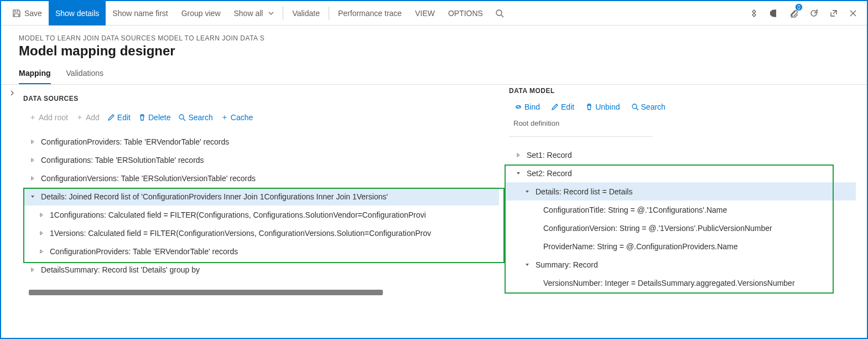 This screenshot has height=339, width=868. What do you see at coordinates (680, 265) in the screenshot?
I see `tree-row: Summary: Record` at bounding box center [680, 265].